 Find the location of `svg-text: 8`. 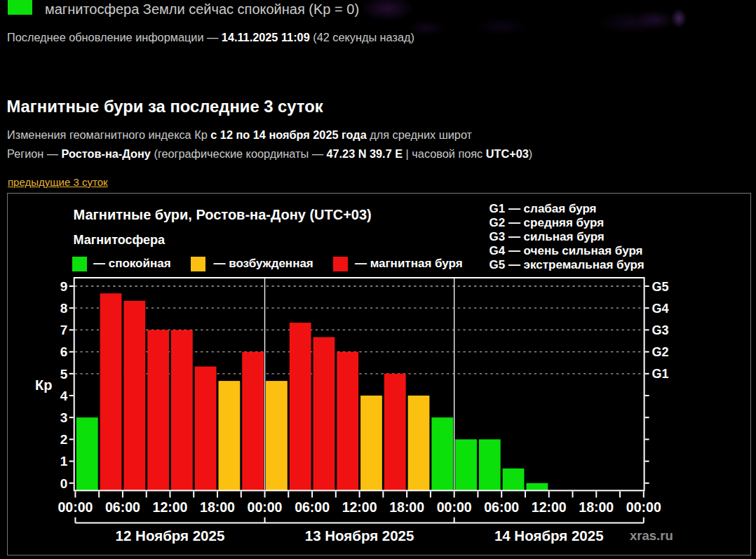

svg-text: 8 is located at coordinates (65, 309).